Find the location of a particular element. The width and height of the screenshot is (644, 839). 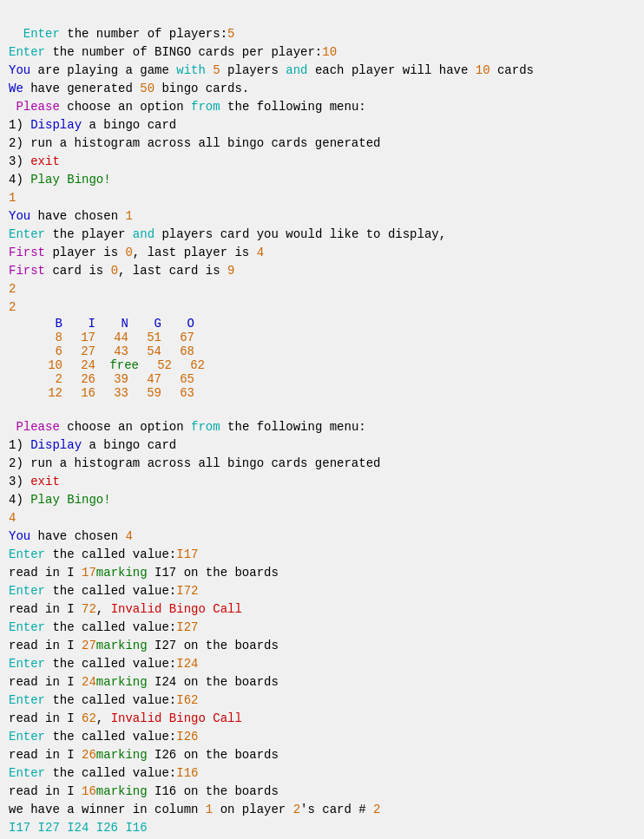

line-last-card-9: 9 is located at coordinates (231, 271).